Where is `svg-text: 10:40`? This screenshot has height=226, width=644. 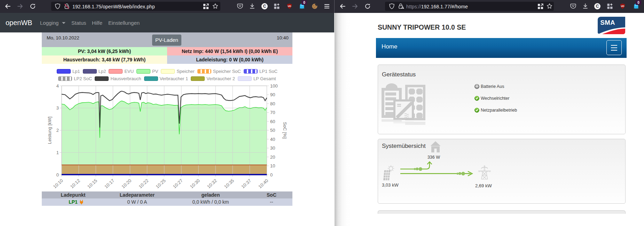 svg-text: 10:40 is located at coordinates (263, 183).